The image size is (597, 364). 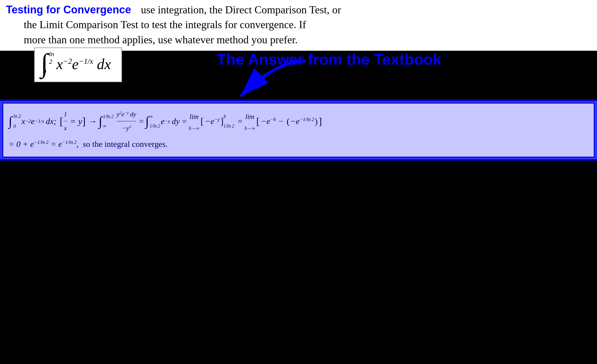 I want to click on answer-line2: = 0 + e−1/ln 2 = e−1/ln 2, so the integr…, so click(x=299, y=144).